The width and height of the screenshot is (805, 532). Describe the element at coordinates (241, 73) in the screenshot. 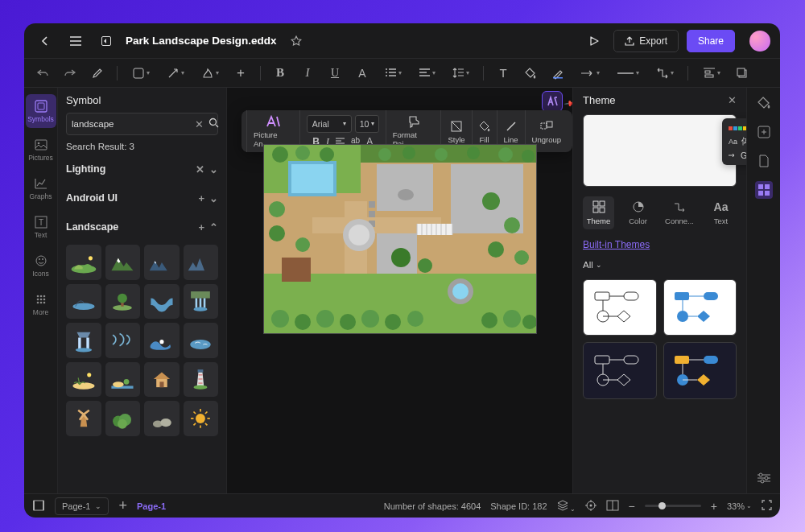

I see `add-icon: +` at that location.